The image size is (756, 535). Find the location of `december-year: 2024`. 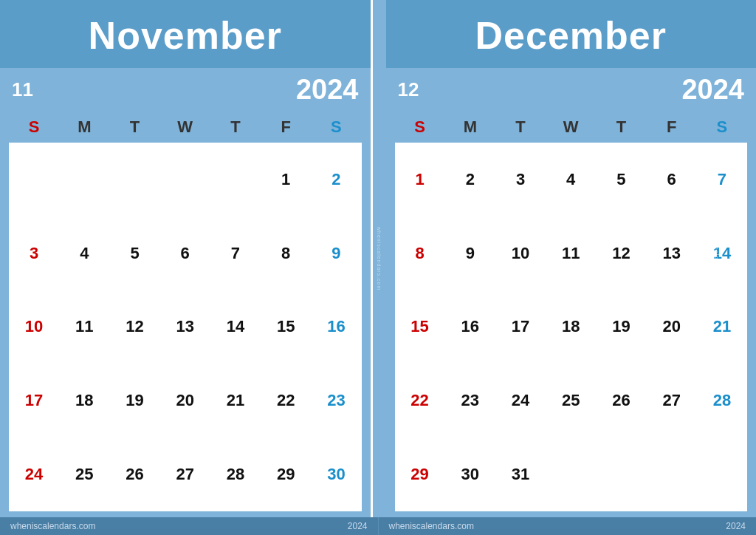

december-year: 2024 is located at coordinates (713, 90).